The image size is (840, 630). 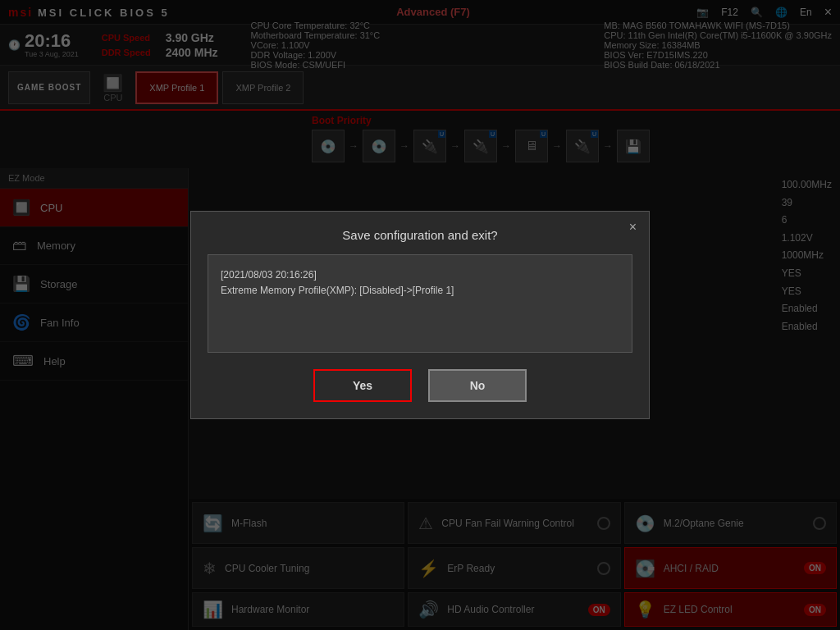 I want to click on dialog-log: [2021/08/03 20:16:26] Extreme Memory Pro…, so click(x=420, y=304).